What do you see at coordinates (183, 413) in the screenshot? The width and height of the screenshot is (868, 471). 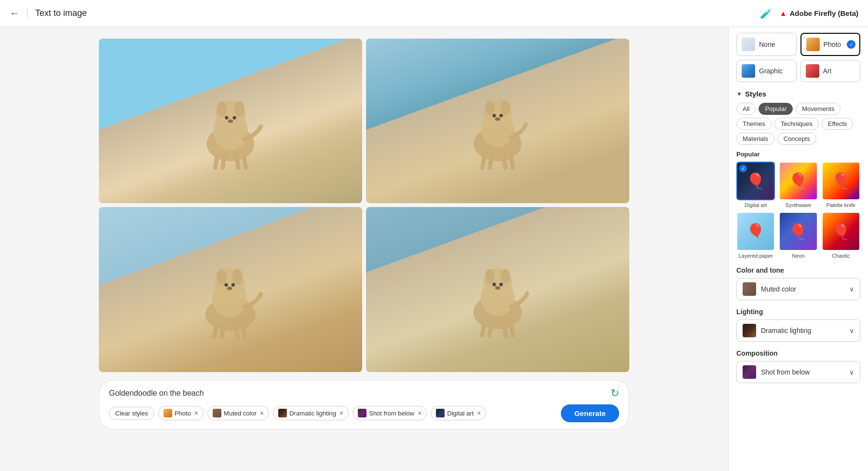 I see `tag-photo-label: Photo` at bounding box center [183, 413].